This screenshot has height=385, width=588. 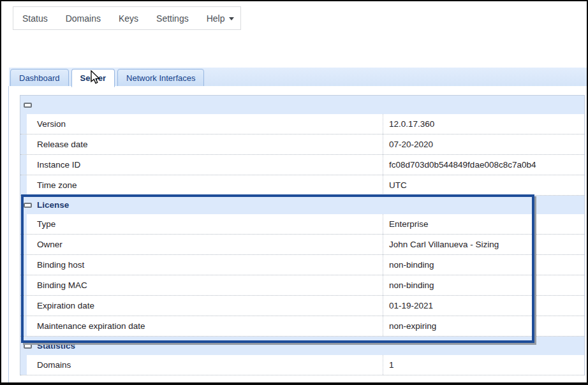 I want to click on menu-item-keys: Keys, so click(x=129, y=18).